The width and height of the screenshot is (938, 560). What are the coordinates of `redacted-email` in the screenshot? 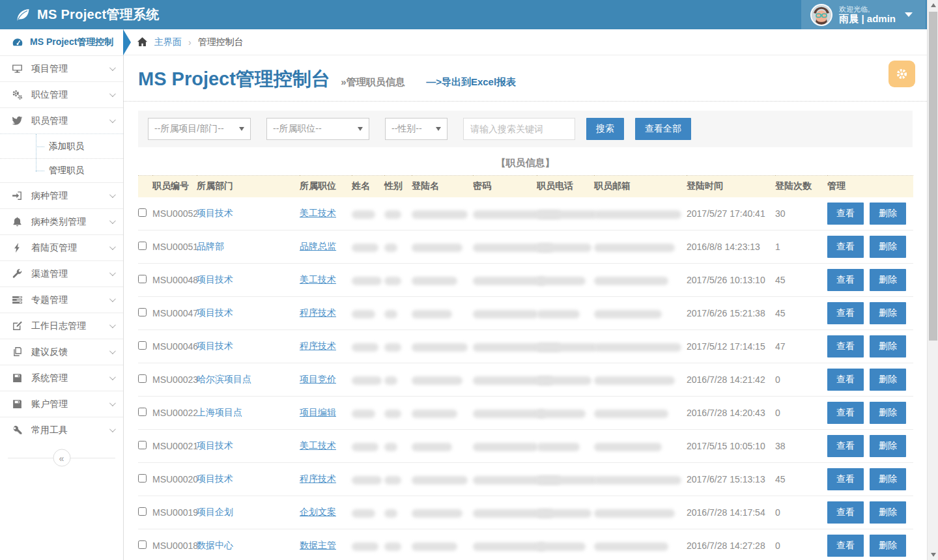 It's located at (628, 447).